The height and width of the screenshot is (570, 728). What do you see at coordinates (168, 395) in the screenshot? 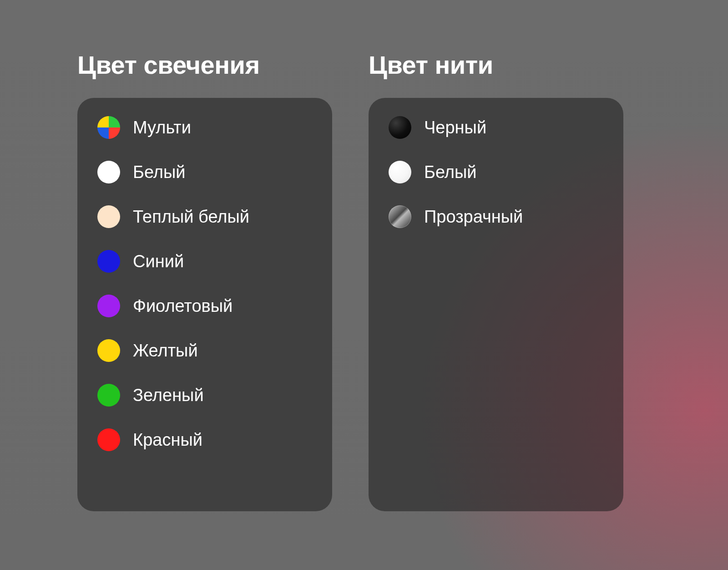
I see `option-label: Зеленый` at bounding box center [168, 395].